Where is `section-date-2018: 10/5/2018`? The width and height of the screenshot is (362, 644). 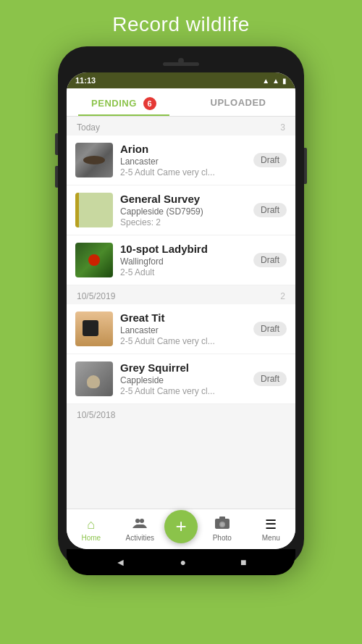 section-date-2018: 10/5/2018 is located at coordinates (96, 415).